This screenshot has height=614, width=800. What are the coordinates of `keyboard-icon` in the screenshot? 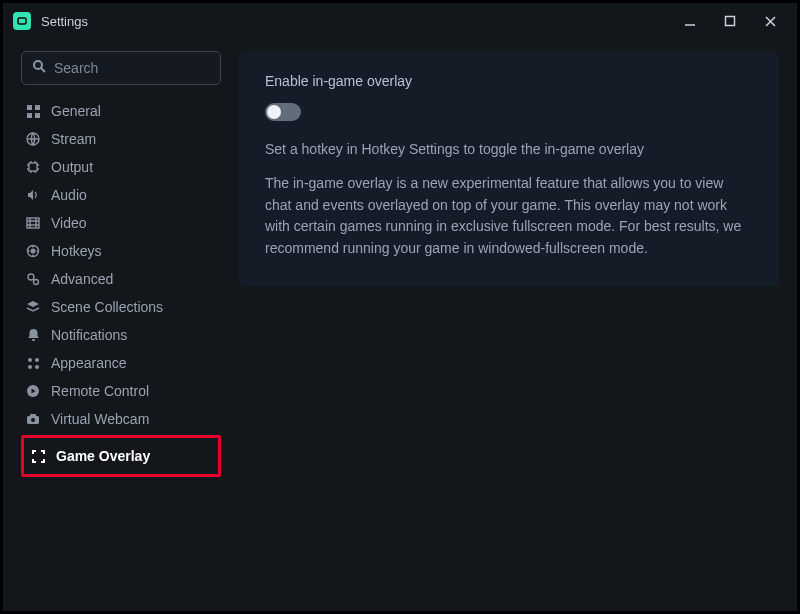 It's located at (33, 251).